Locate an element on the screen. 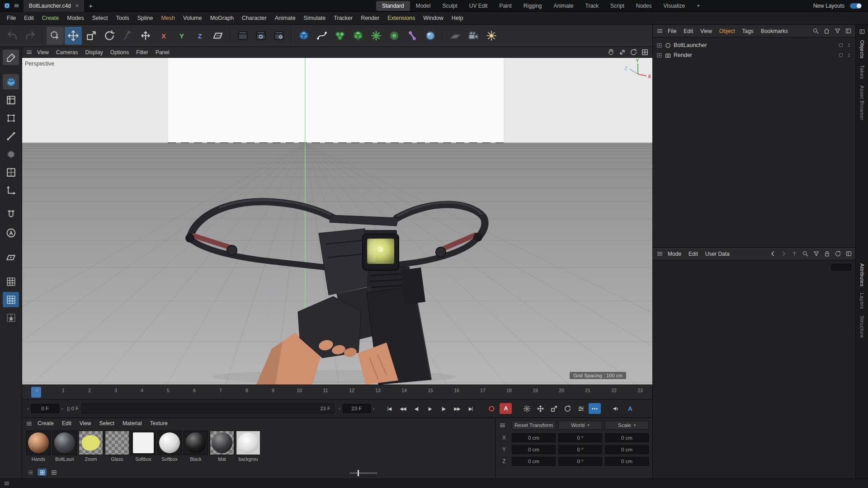 The width and height of the screenshot is (868, 488). material-menu-material: Material is located at coordinates (132, 423).